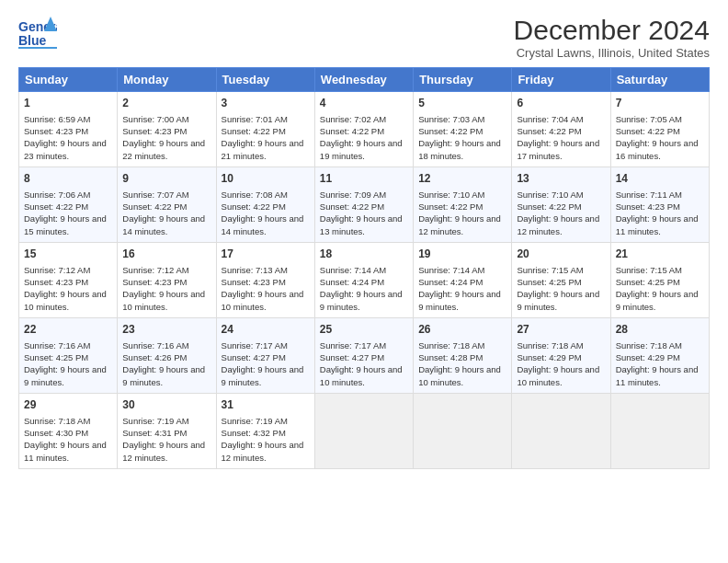  I want to click on calendar-cell: 7Sunrise: 7:05 AMSunset: 4:22 PMDaylight…, so click(660, 130).